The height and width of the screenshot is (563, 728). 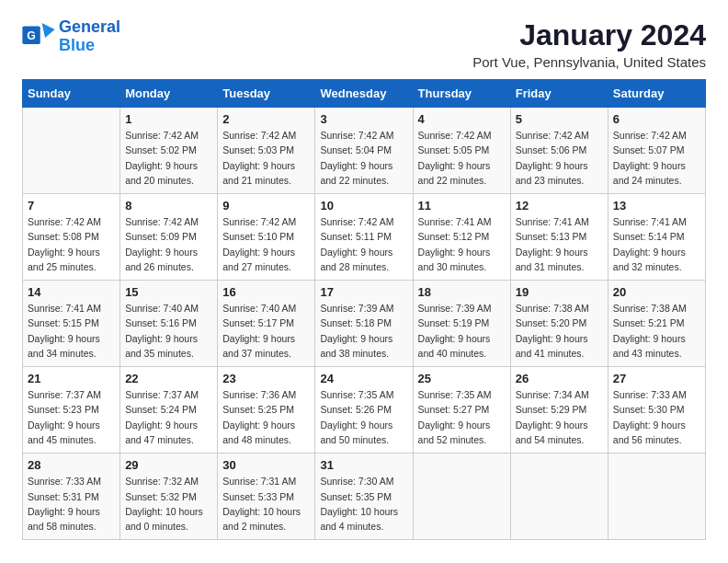 What do you see at coordinates (364, 206) in the screenshot?
I see `day-number: 10` at bounding box center [364, 206].